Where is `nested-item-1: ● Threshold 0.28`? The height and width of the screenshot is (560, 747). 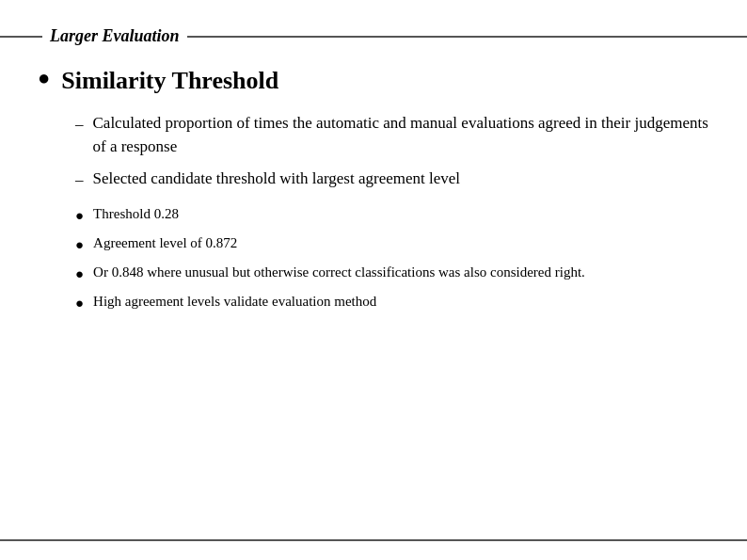
nested-item-1: ● Threshold 0.28 is located at coordinates (397, 215).